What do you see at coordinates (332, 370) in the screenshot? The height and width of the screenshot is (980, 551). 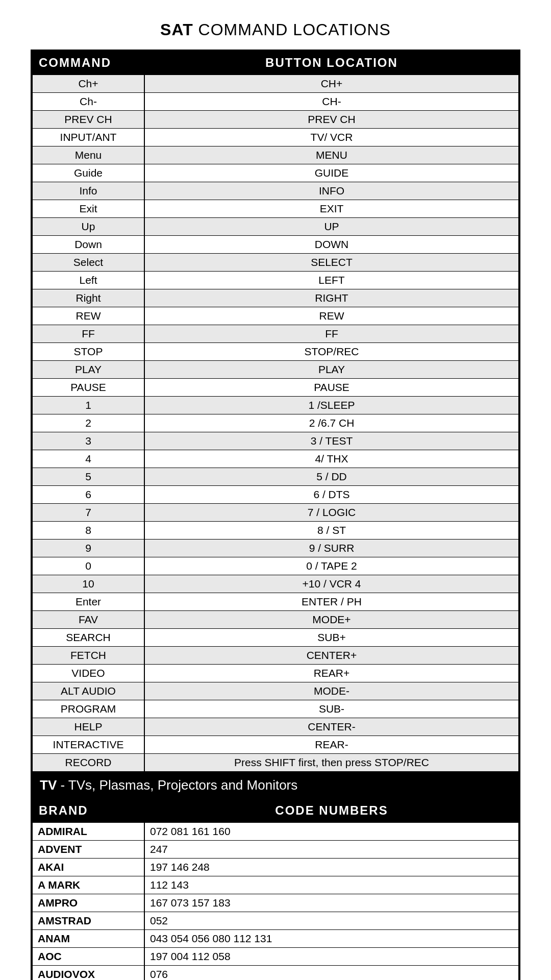 I see `sat-location-cell: PLAY` at bounding box center [332, 370].